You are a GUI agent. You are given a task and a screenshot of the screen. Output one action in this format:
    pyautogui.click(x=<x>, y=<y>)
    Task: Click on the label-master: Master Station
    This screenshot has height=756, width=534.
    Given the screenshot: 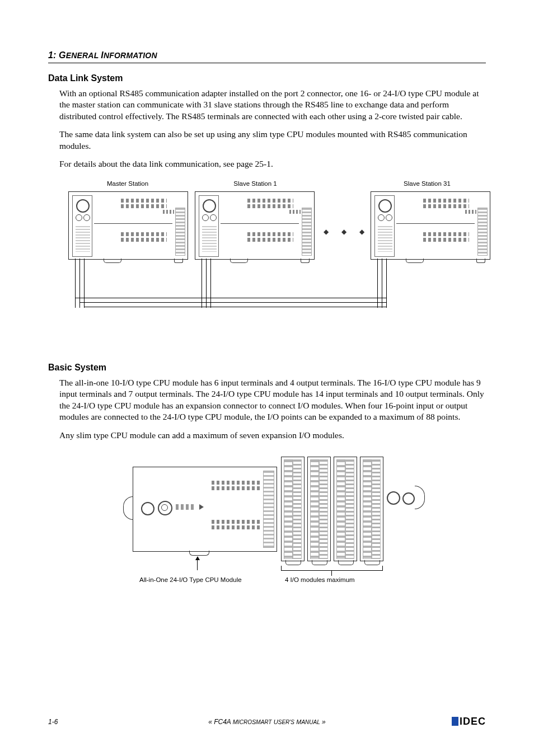 What is the action you would take?
    pyautogui.click(x=128, y=184)
    